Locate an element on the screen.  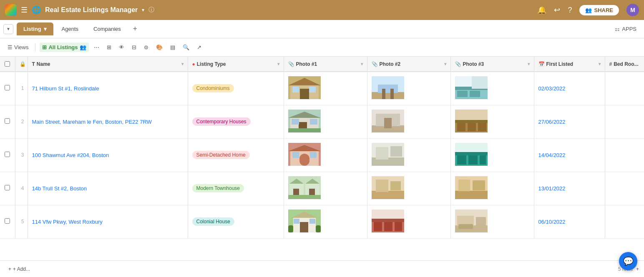
globe-icon: 🌐 is located at coordinates (36, 10).